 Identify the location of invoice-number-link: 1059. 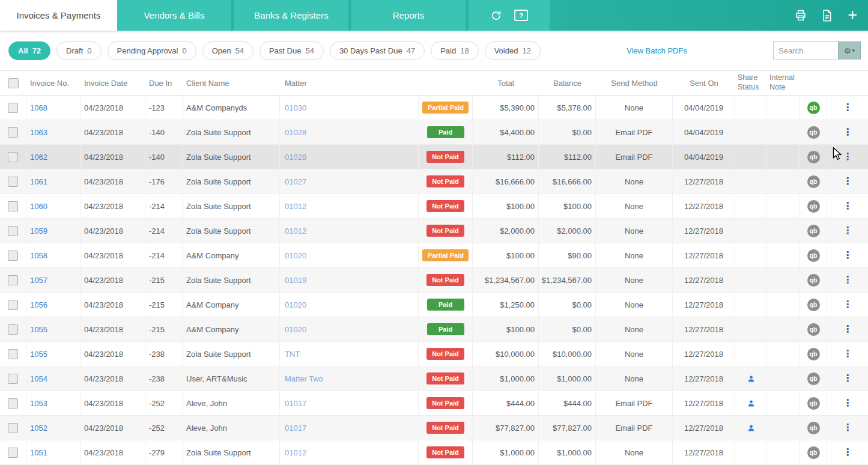
(38, 231).